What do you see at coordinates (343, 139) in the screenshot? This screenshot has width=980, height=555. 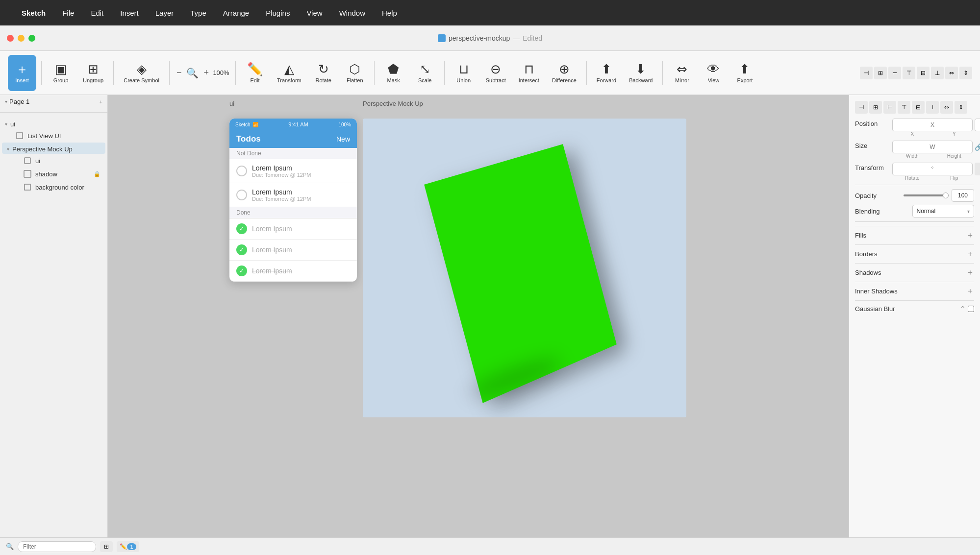 I see `nav-new-button: New` at bounding box center [343, 139].